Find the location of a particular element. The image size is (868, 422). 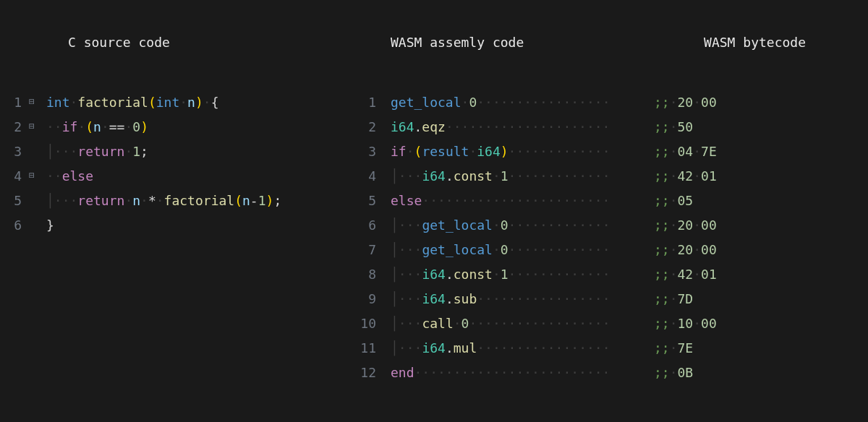

code-line: 3if·(result·i64)·············;;·04·7E is located at coordinates (608, 152).